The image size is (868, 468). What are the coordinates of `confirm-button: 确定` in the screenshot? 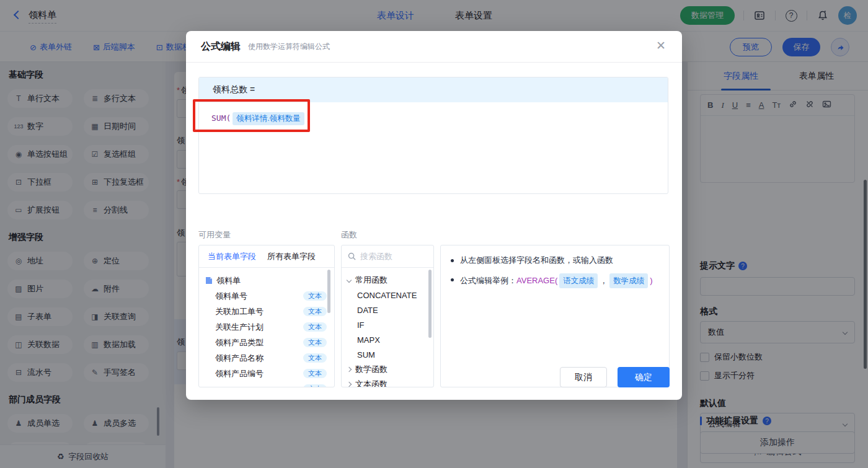 It's located at (644, 377).